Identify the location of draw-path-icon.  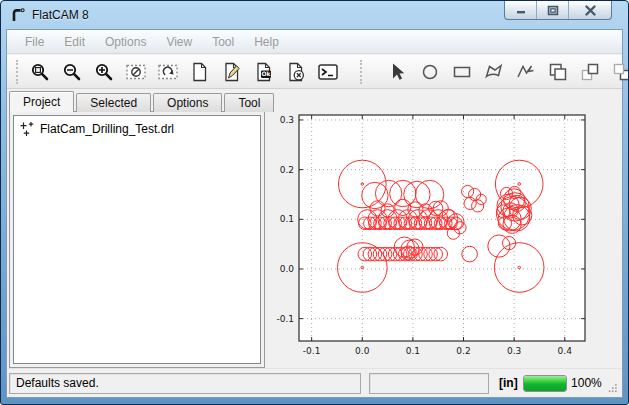
(526, 72).